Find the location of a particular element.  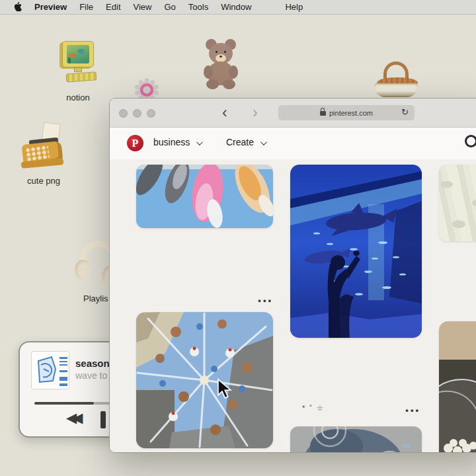

minimize-button is located at coordinates (138, 114).